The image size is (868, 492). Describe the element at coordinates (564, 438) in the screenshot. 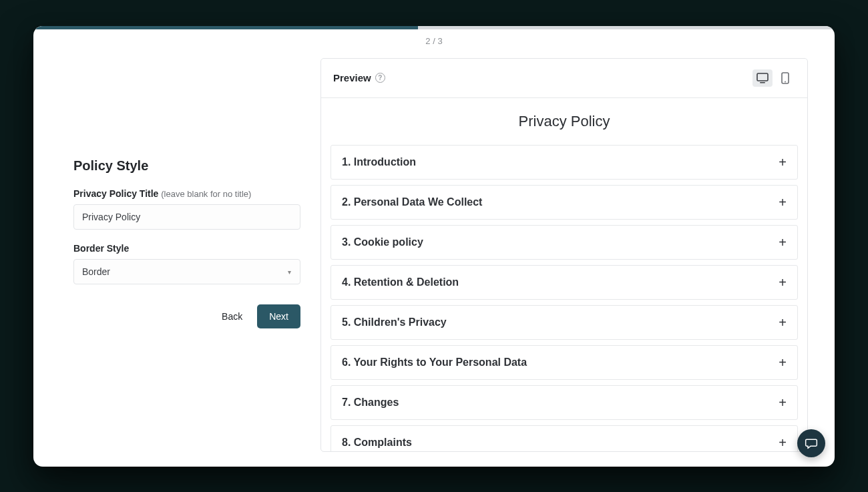

I see `accordion-item: 8. Complaints+` at that location.